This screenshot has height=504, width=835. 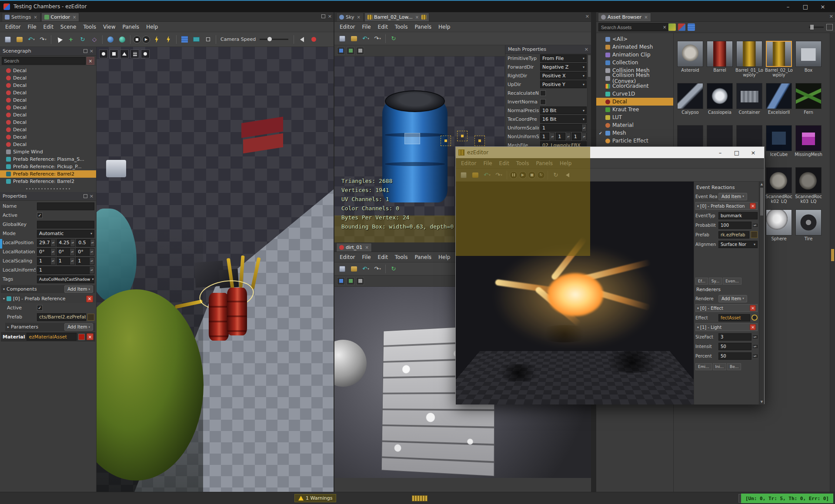 What do you see at coordinates (691, 27) in the screenshot?
I see `view-mode-icon` at bounding box center [691, 27].